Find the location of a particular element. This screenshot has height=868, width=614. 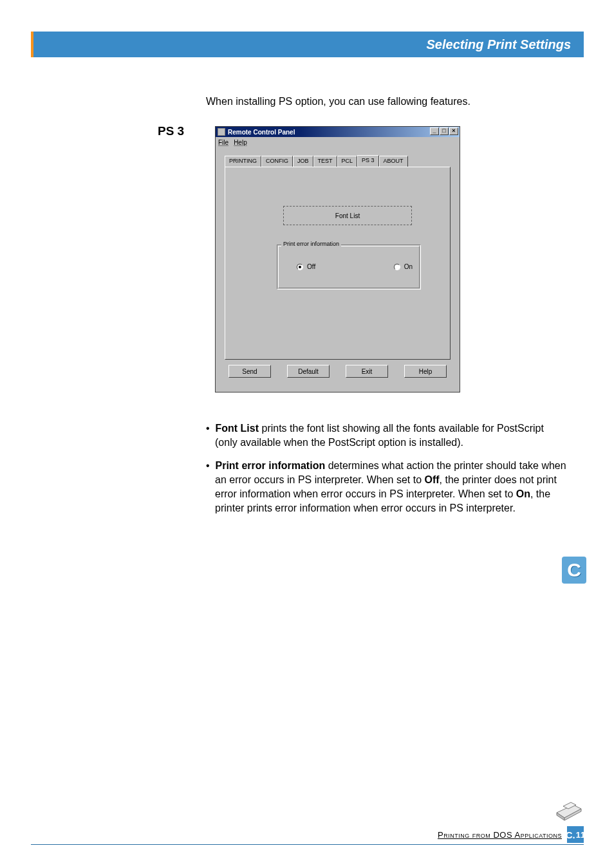

page-footer: Printing from DOS Applications C.11 is located at coordinates (308, 835).